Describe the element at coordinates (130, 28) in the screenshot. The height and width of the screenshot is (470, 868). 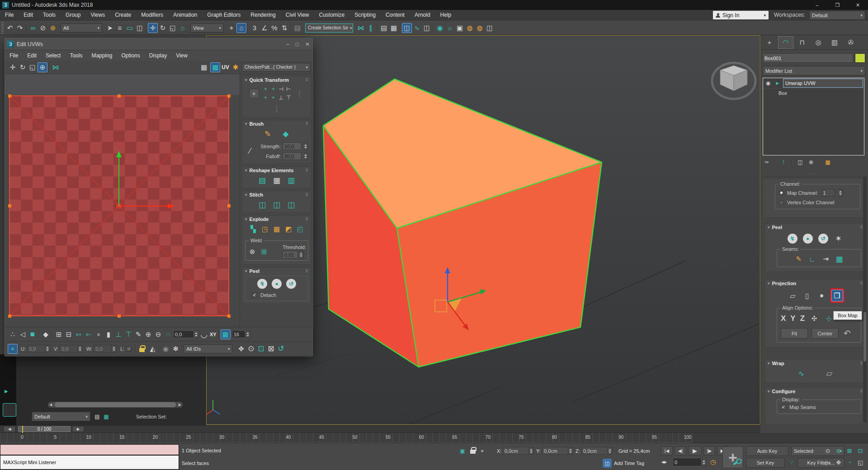
I see `select-region-icon: ▭` at that location.